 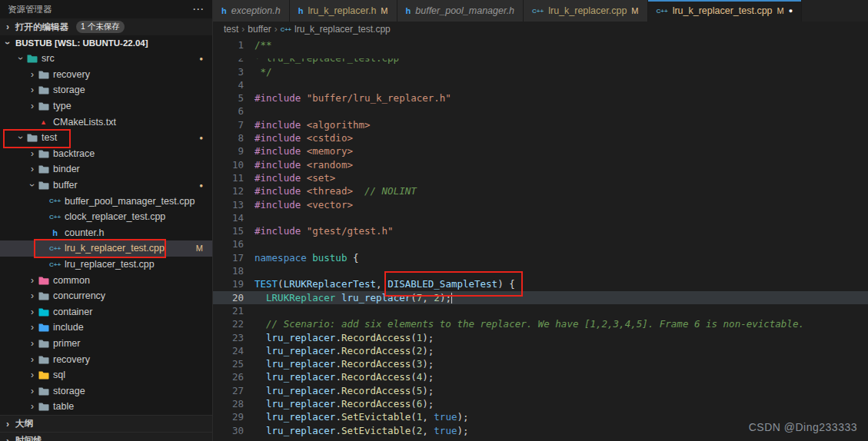 What do you see at coordinates (106, 264) in the screenshot?
I see `tree-item-lru_replacer_test.cpp: ›C++lru_replacer_test.cpp` at bounding box center [106, 264].